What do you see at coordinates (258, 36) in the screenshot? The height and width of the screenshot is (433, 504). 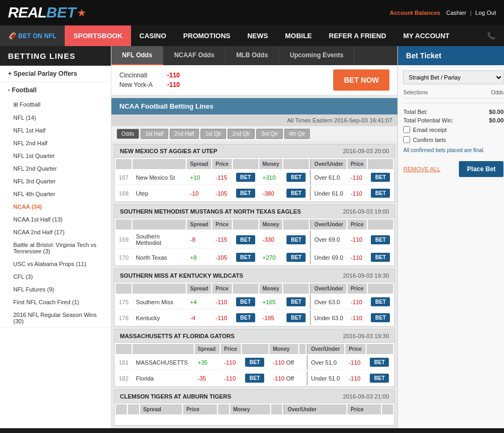 I see `nav-news: NEWS` at bounding box center [258, 36].